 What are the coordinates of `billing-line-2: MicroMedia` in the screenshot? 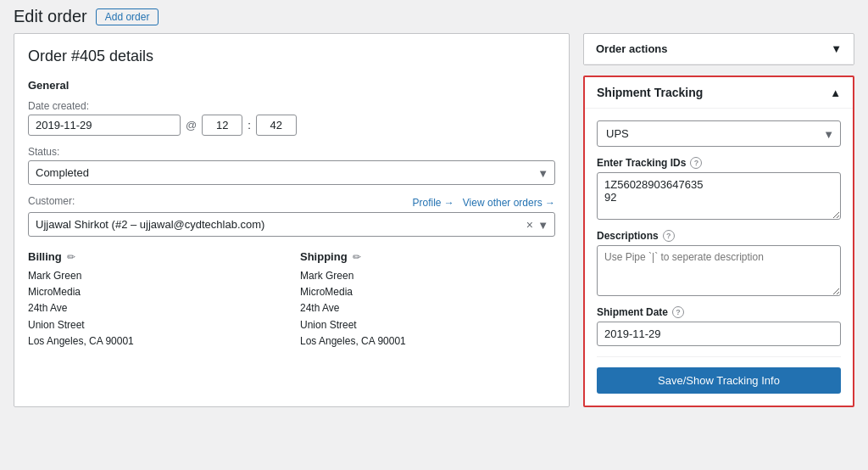 It's located at (156, 292).